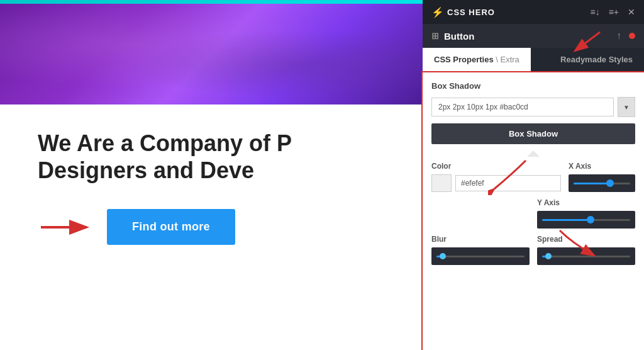 The height and width of the screenshot is (350, 644). What do you see at coordinates (463, 13) in the screenshot?
I see `panel-logo: ⚡ CSS HERO` at bounding box center [463, 13].